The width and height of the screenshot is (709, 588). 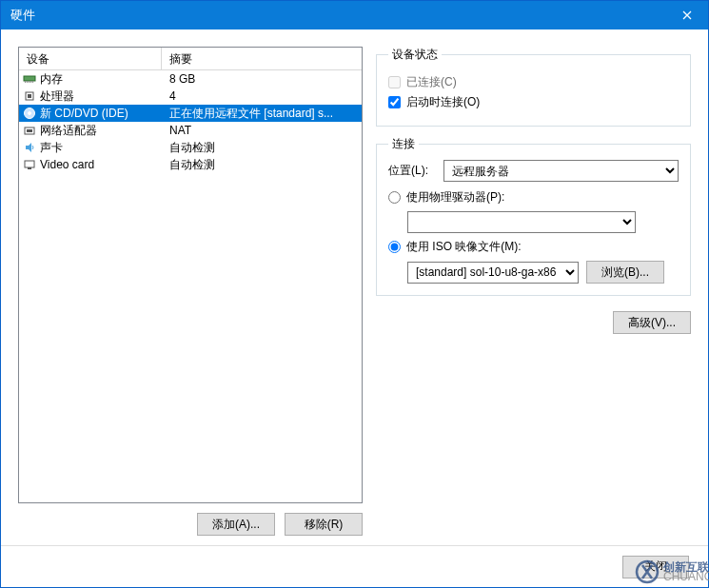 What do you see at coordinates (236, 524) in the screenshot?
I see `add-button: 添加(A)...` at bounding box center [236, 524].